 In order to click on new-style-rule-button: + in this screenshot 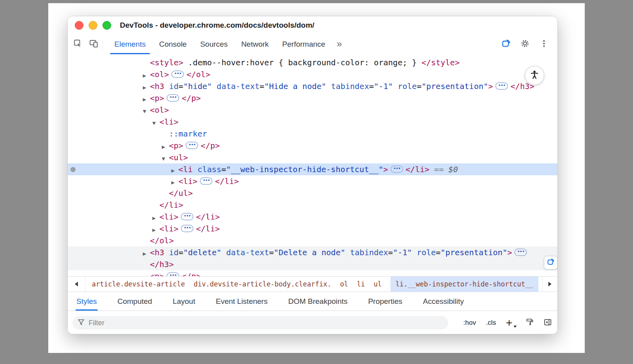, I will do `click(511, 323)`.